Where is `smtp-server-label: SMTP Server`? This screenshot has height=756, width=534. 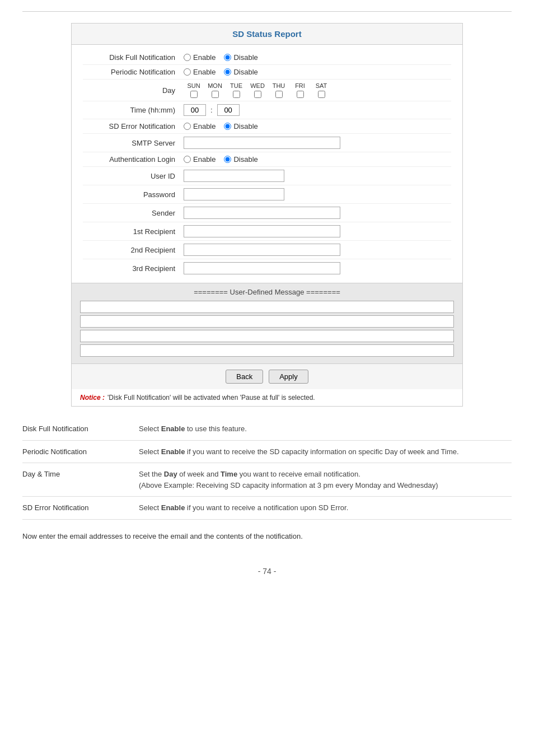
smtp-server-label: SMTP Server is located at coordinates (133, 143).